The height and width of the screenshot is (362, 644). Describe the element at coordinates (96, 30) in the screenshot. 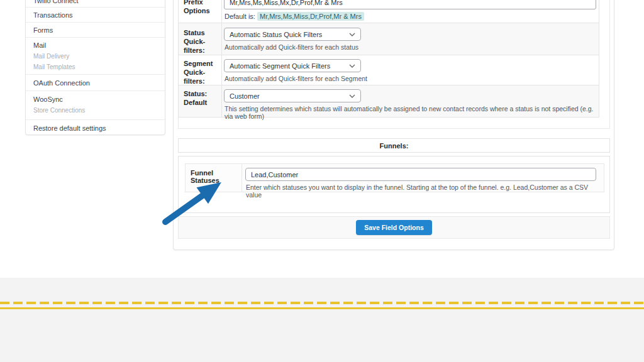

I see `sidebar-item-forms: Forms` at that location.